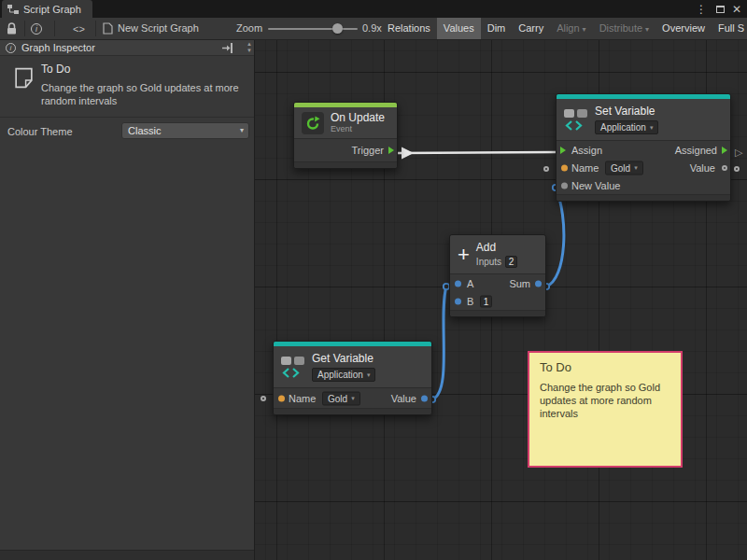 This screenshot has width=747, height=560. Describe the element at coordinates (338, 28) in the screenshot. I see `zoom-slider-handle` at that location.